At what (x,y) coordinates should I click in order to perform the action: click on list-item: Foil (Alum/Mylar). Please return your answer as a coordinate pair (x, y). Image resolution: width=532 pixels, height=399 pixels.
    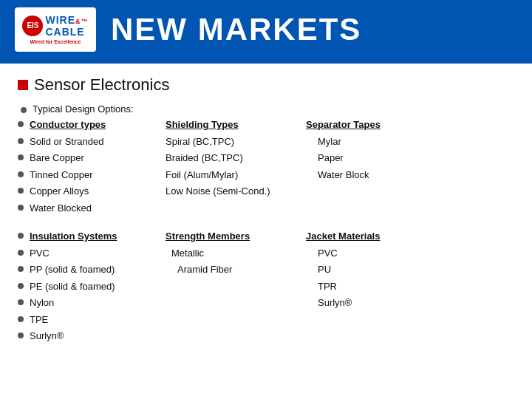
    Looking at the image, I should click on (236, 175).